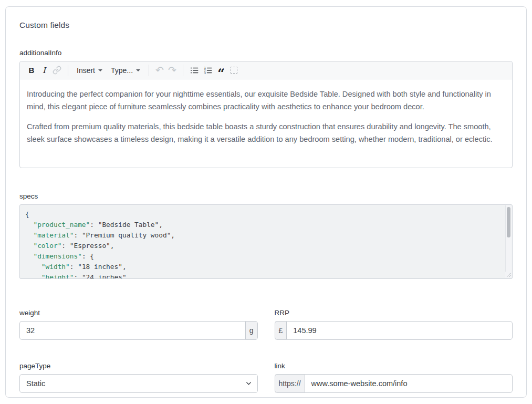  I want to click on blockquote-button: “, so click(221, 70).